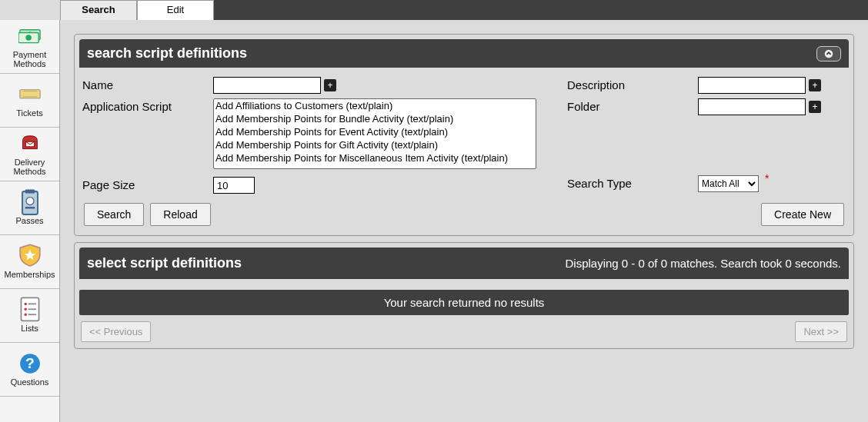 This screenshot has height=422, width=868. I want to click on no-results-message: Your search returned no results, so click(464, 303).